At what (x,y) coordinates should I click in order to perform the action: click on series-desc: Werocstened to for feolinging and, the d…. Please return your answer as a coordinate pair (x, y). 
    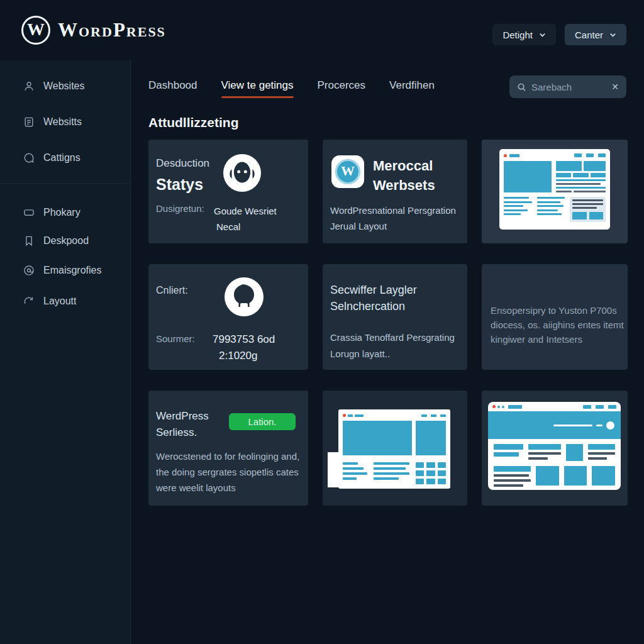
    Looking at the image, I should click on (228, 472).